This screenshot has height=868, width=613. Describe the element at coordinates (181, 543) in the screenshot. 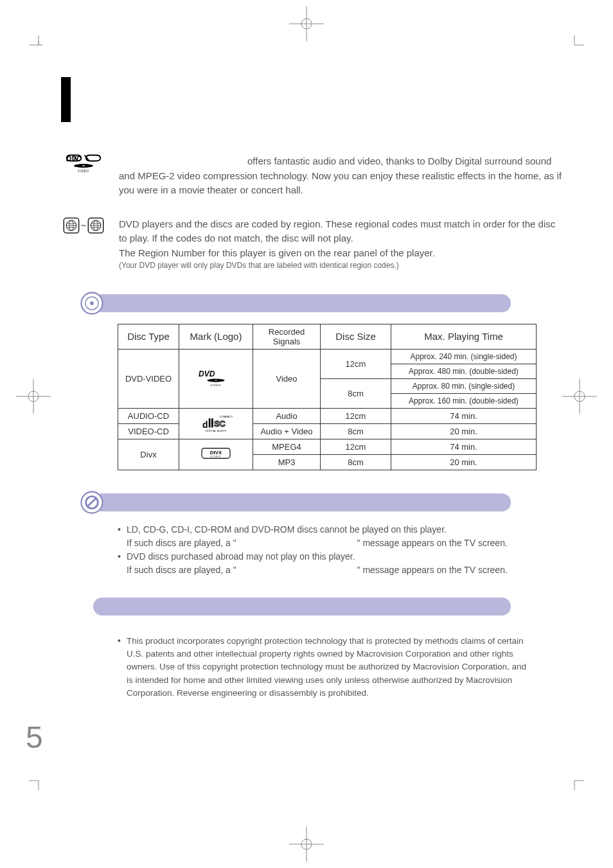

I see `np-1b: If such discs are played, a "` at that location.